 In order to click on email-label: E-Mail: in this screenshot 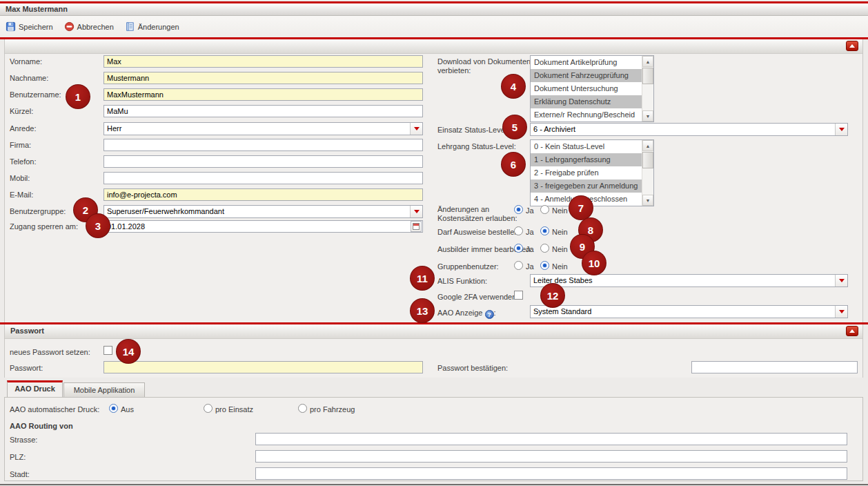, I will do `click(21, 195)`.